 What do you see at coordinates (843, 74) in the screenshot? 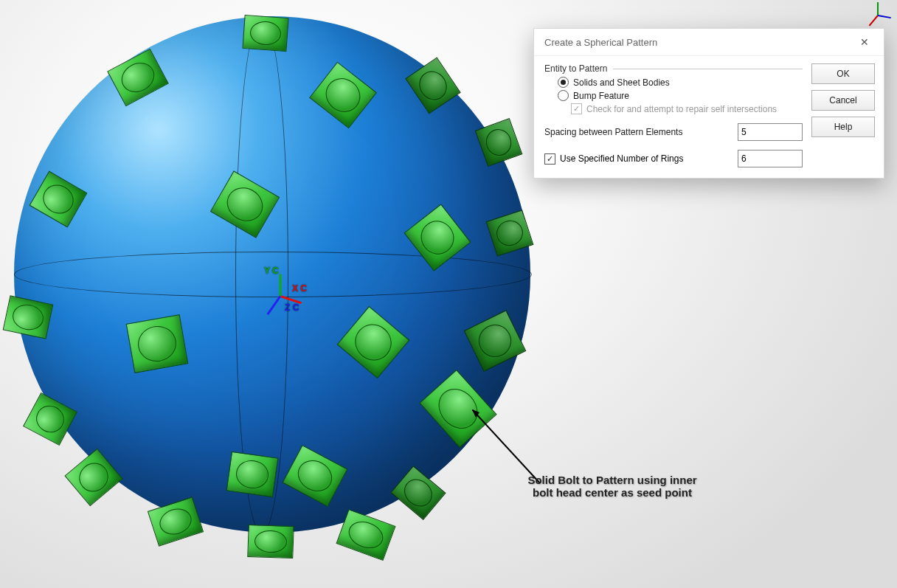
I see `ok-button: OK` at bounding box center [843, 74].